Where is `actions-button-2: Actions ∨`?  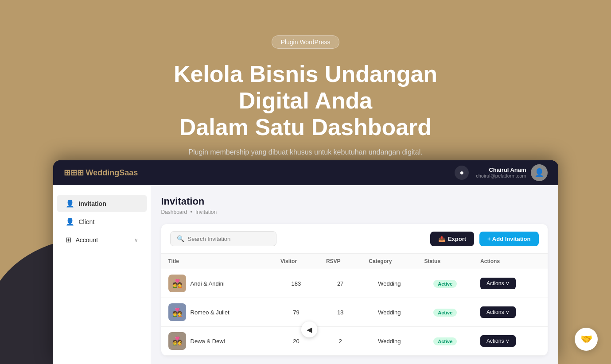
actions-button-2: Actions ∨ is located at coordinates (498, 341).